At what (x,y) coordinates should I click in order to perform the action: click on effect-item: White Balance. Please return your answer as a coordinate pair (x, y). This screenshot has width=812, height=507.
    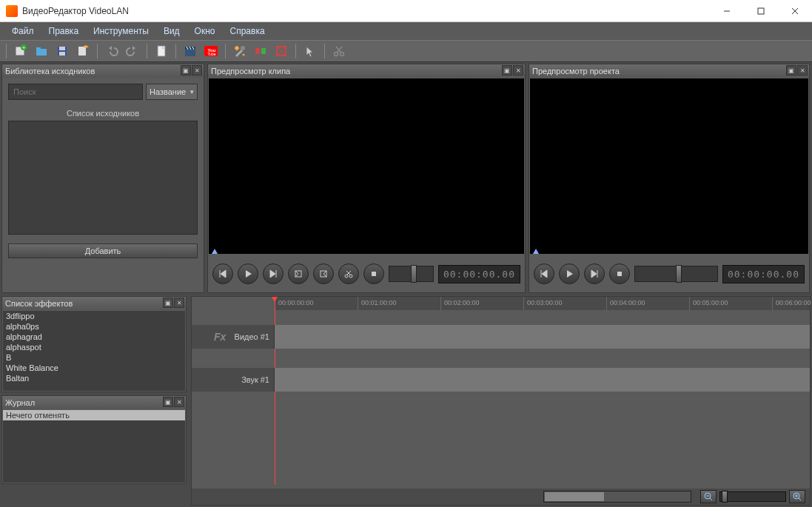
    Looking at the image, I should click on (94, 368).